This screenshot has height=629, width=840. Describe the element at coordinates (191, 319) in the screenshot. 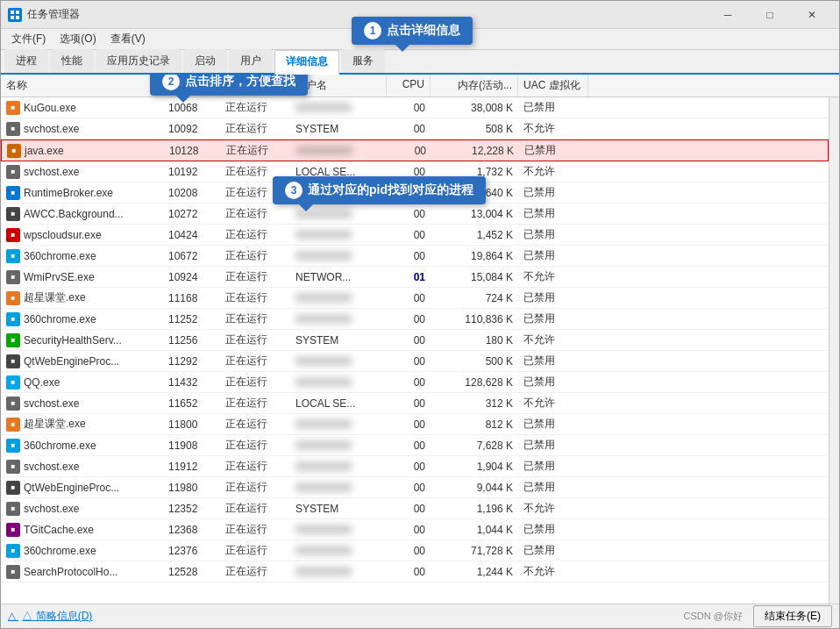

I see `cell-pid: 11252` at that location.